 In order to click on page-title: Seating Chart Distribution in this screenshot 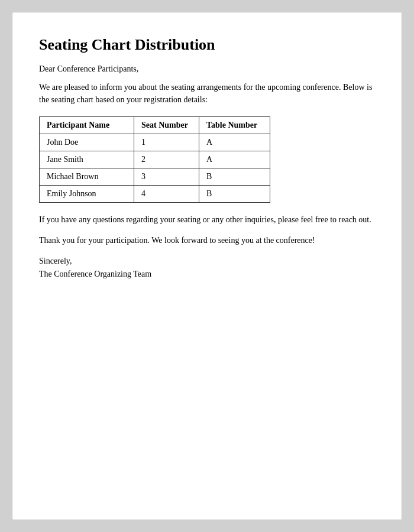, I will do `click(207, 45)`.